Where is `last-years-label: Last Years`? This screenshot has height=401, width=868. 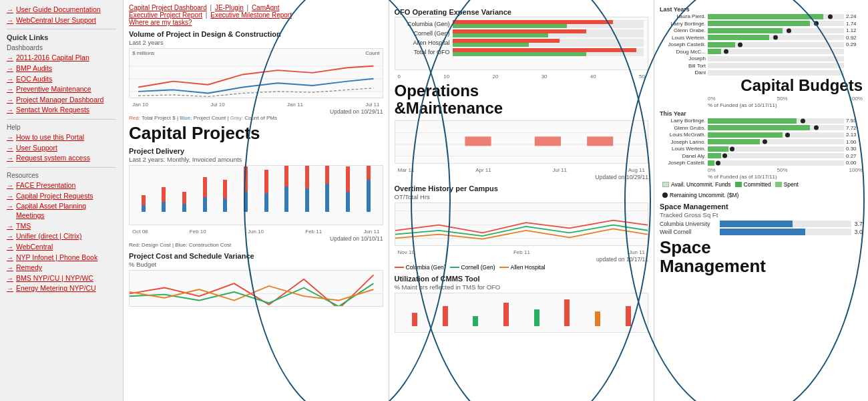 last-years-label: Last Years is located at coordinates (761, 9).